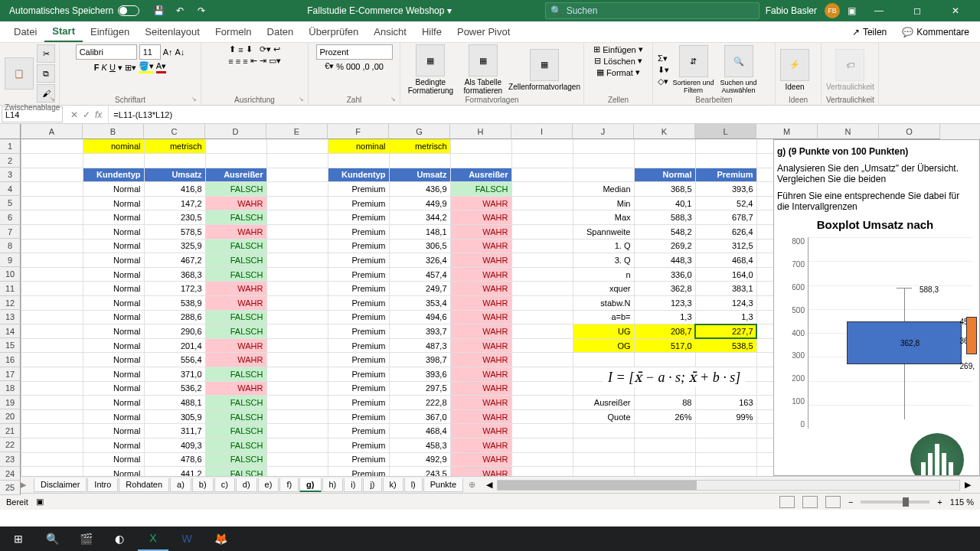 This screenshot has width=980, height=551. Describe the element at coordinates (220, 539) in the screenshot. I see `firefox-taskbar-icon: 🦊` at that location.